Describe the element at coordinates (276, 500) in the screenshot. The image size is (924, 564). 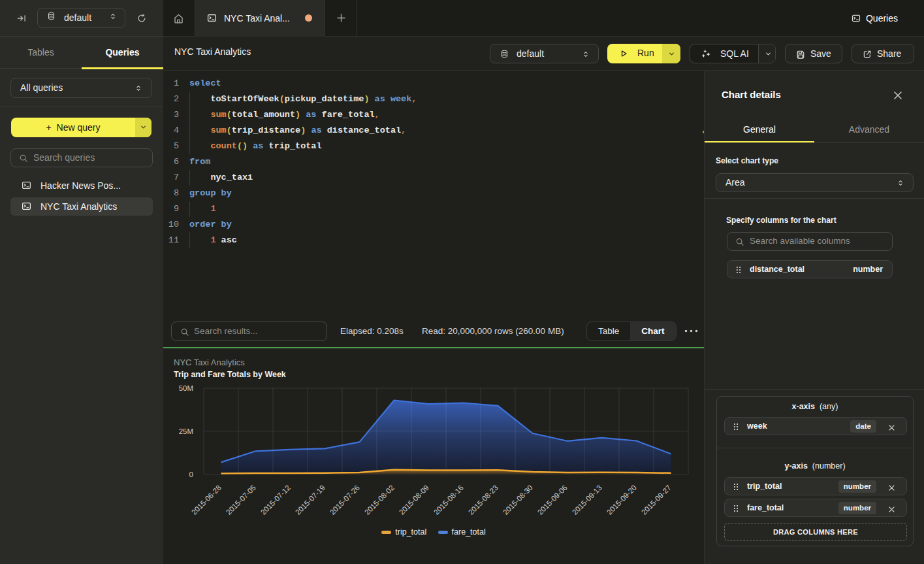
I see `svg-text: 2015-07-12` at that location.